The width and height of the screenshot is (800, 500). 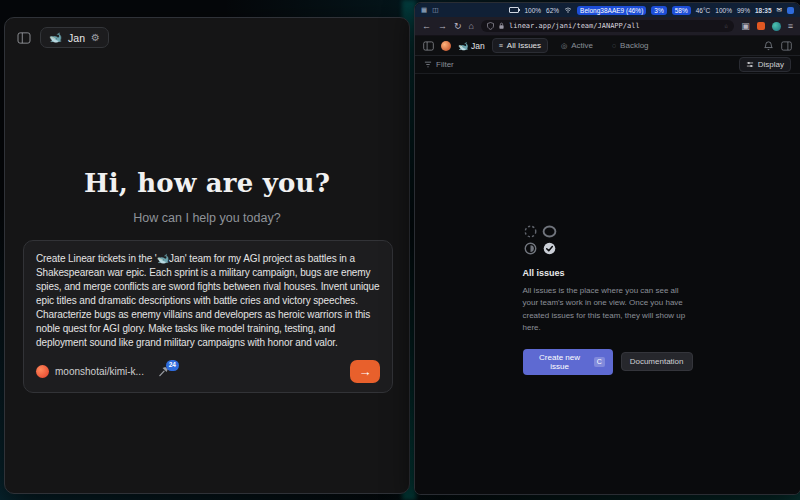 I want to click on jan-header: 🐋 Jan ⚙, so click(x=207, y=38).